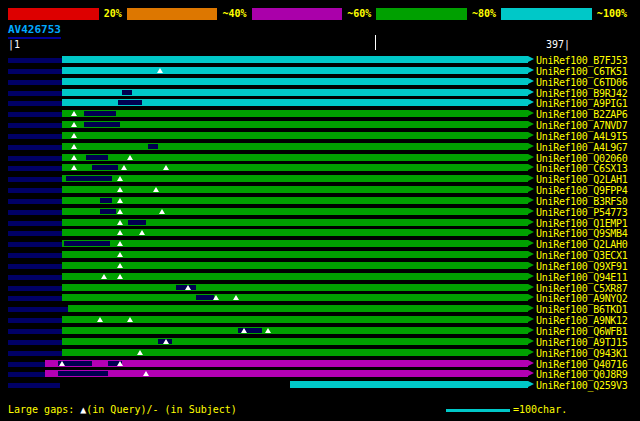 This screenshot has width=640, height=421. Describe the element at coordinates (582, 180) in the screenshot. I see `hit-label-link: UniRef100_Q2LAH1` at that location.